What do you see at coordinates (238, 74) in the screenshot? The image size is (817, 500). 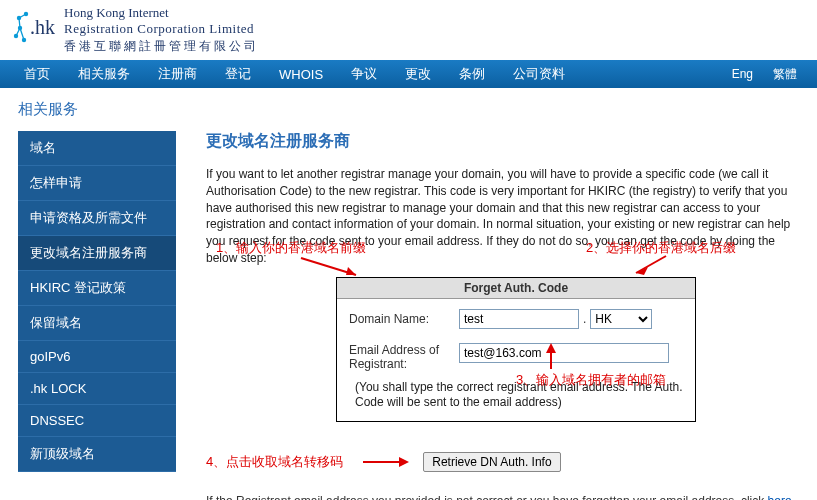 I see `nav-register: 登记` at bounding box center [238, 74].